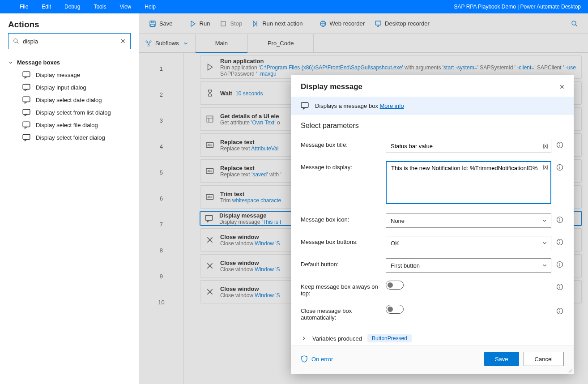 Image resolution: width=588 pixels, height=384 pixels. Describe the element at coordinates (341, 166) in the screenshot. I see `label-msg: Message to display:` at that location.